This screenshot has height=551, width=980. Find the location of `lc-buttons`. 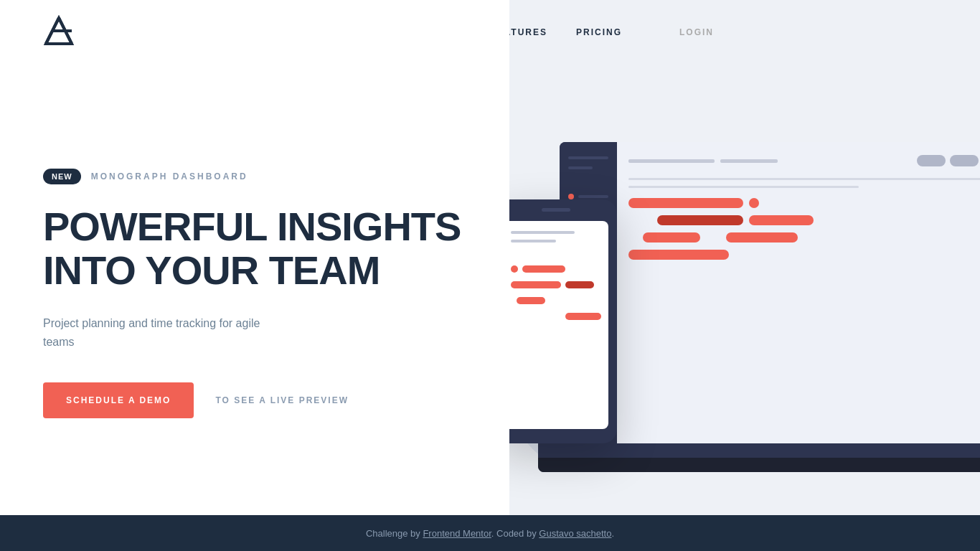

lc-buttons is located at coordinates (948, 161).